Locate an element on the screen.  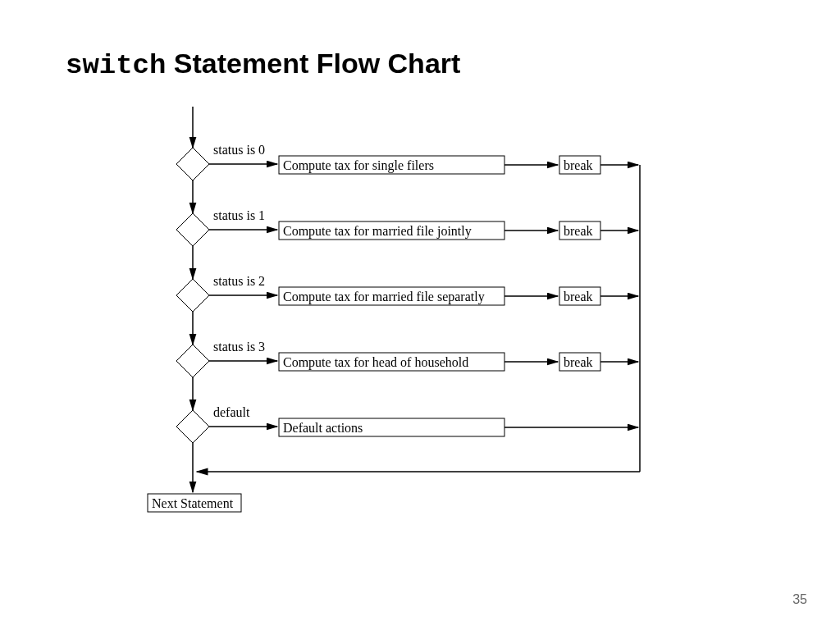
page-number: 35 is located at coordinates (800, 600).